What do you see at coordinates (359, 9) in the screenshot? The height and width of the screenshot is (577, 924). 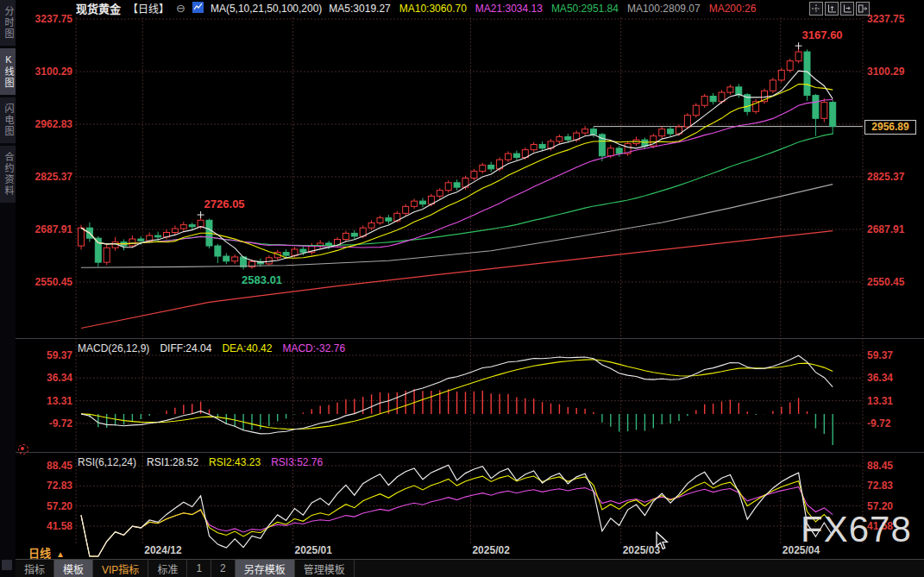 I see `ma-value: MA5:3019.27` at bounding box center [359, 9].